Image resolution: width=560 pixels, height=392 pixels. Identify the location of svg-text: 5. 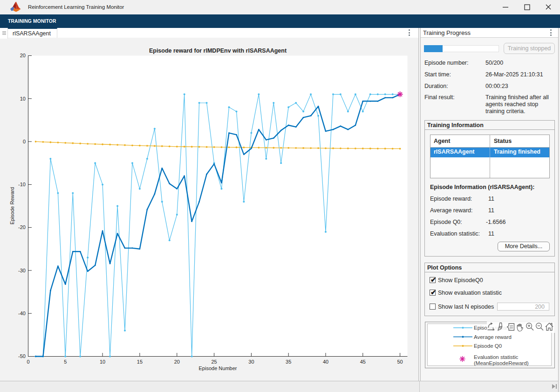
(65, 362).